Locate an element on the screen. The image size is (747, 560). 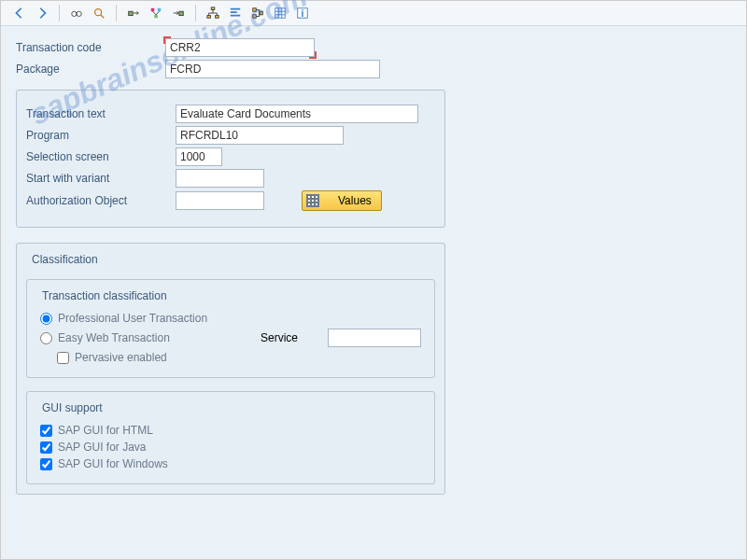
radio-easy: Easy Web Transaction is located at coordinates (148, 338).